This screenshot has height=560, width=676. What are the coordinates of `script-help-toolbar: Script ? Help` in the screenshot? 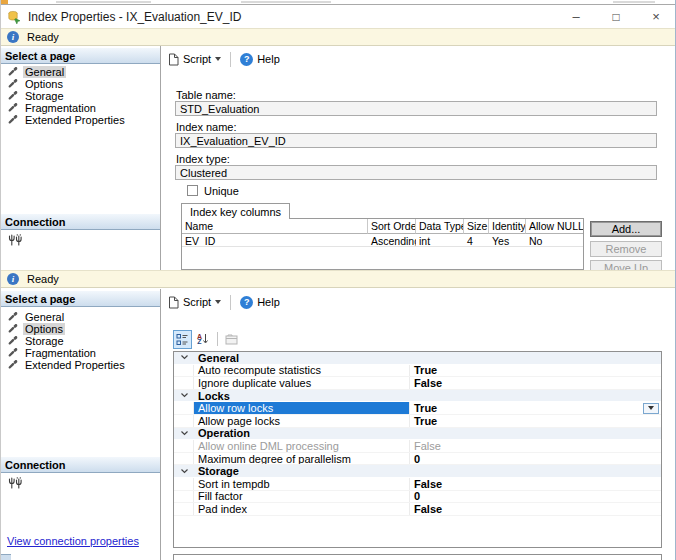 It's located at (224, 59).